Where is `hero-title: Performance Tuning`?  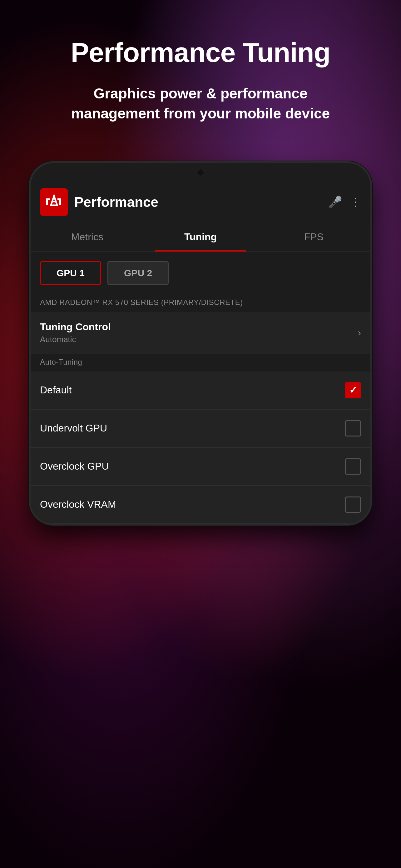 hero-title: Performance Tuning is located at coordinates (201, 53).